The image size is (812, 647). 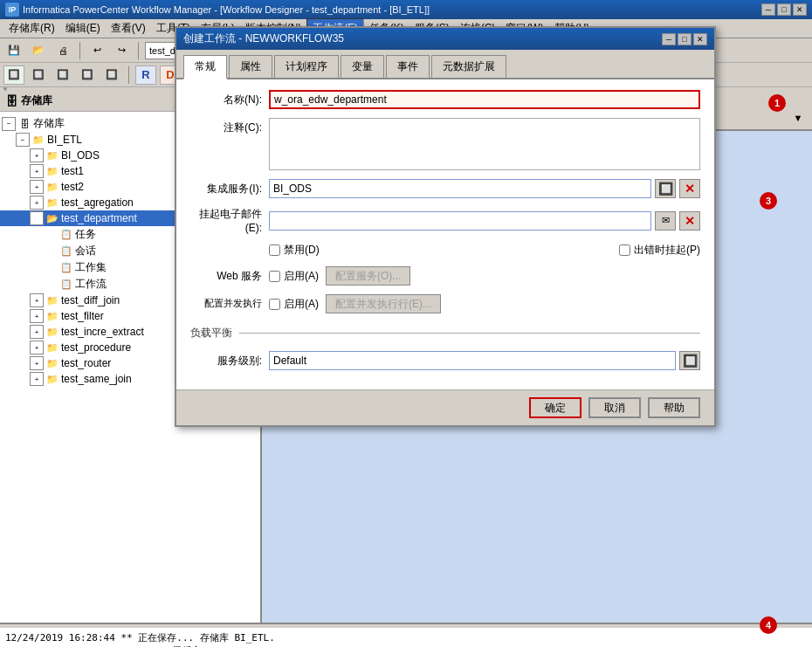 What do you see at coordinates (274, 276) in the screenshot?
I see `web-service-enable-checkbox` at bounding box center [274, 276].